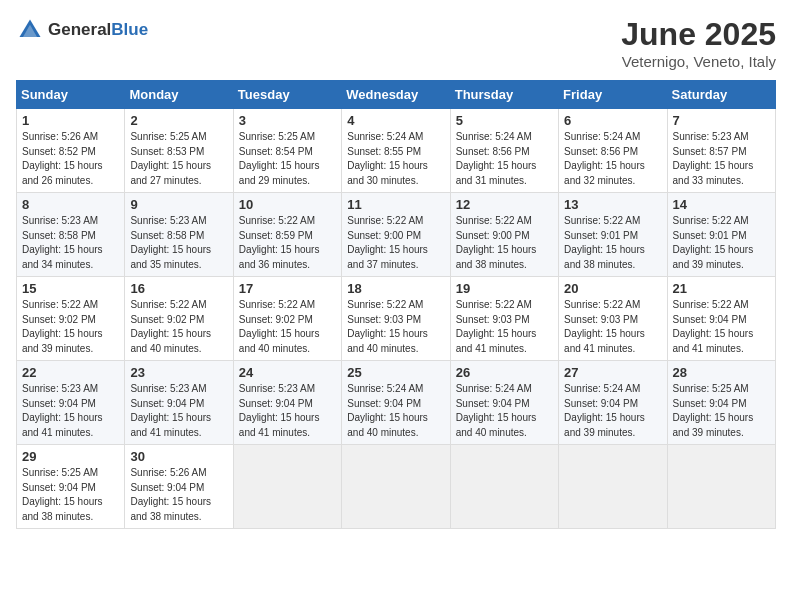 The height and width of the screenshot is (612, 792). What do you see at coordinates (280, 242) in the screenshot?
I see `day-info: Sunrise: 5:22 AMSunset: 8:59 PMDaylight:…` at bounding box center [280, 242].